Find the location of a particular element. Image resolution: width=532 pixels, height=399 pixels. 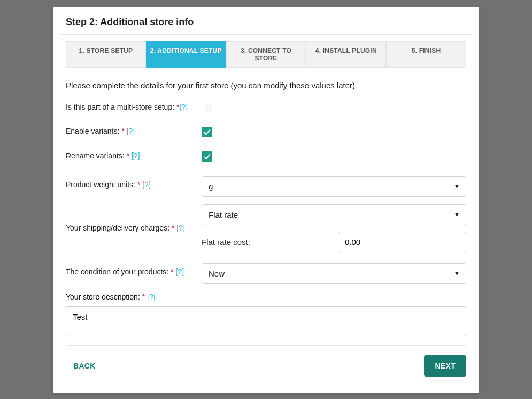

weight-units-select: g is located at coordinates (334, 186).